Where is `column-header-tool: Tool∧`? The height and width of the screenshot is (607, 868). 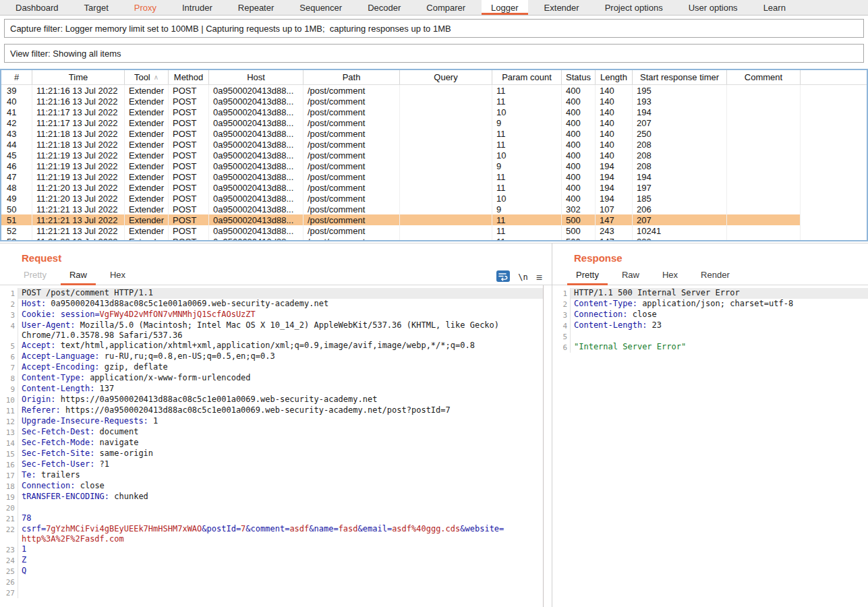
column-header-tool: Tool∧ is located at coordinates (146, 77).